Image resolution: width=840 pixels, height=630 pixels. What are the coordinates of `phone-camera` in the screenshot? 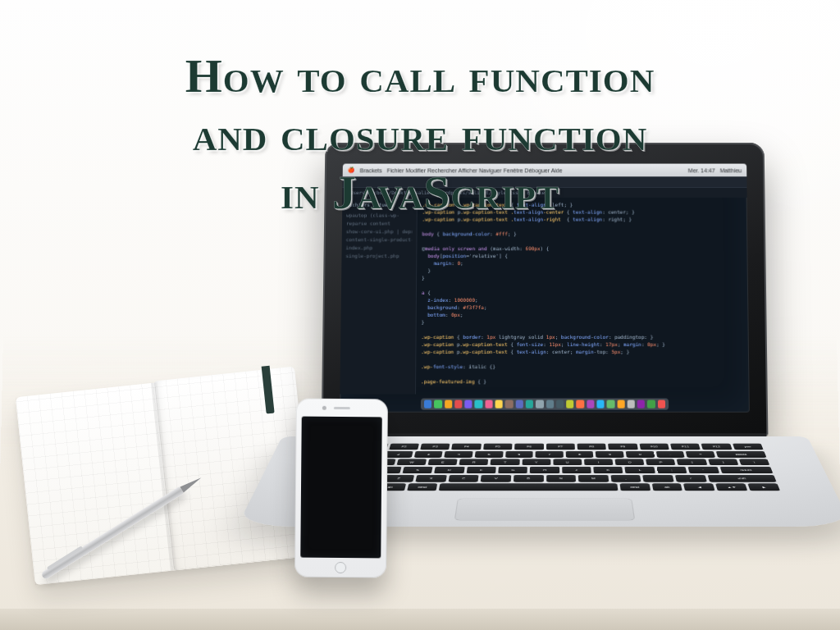 It's located at (325, 409).